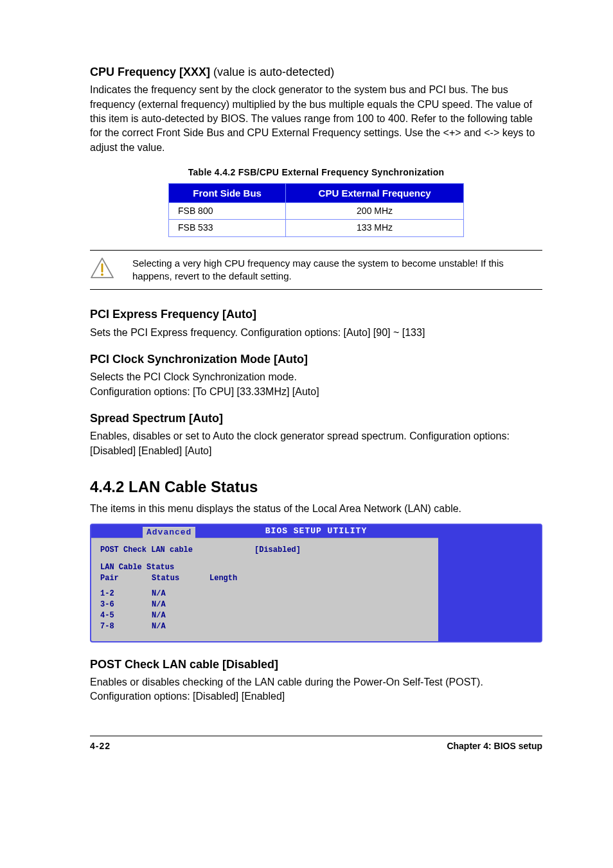 Image resolution: width=613 pixels, height=868 pixels. Describe the element at coordinates (316, 211) in the screenshot. I see `table-row: FSB 800 200 MHz` at that location.